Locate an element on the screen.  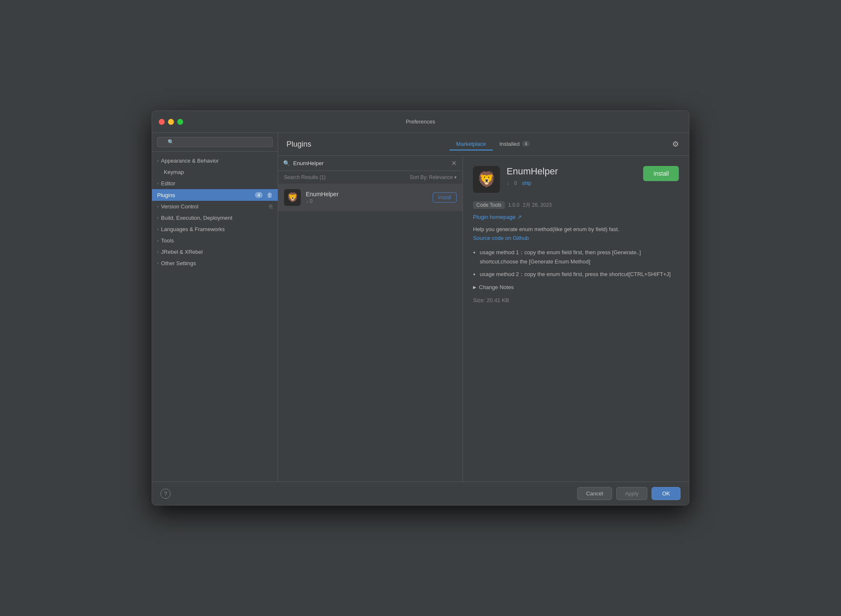
detail-tags: Code Tools 1.0.0 2月 26, 2023 is located at coordinates (576, 205).